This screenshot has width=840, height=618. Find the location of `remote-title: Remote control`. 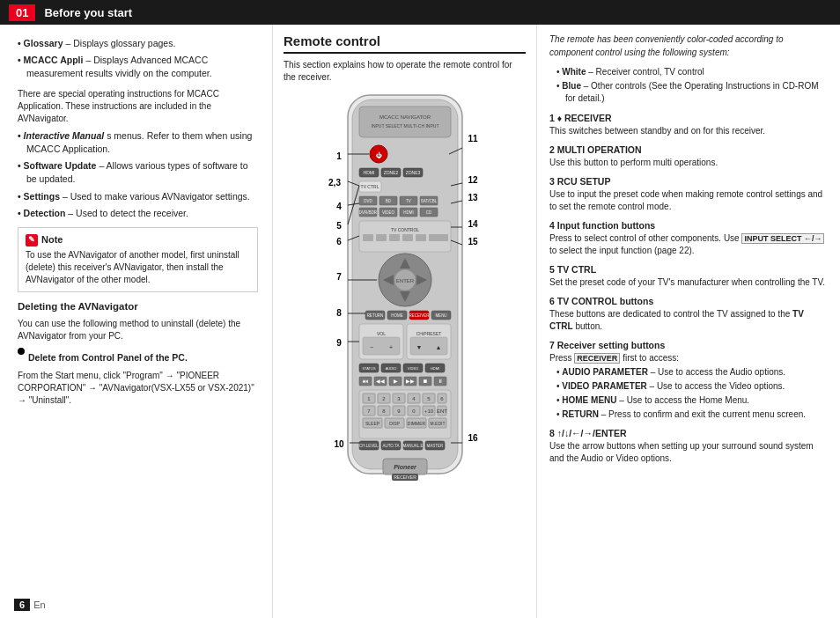

remote-title: Remote control is located at coordinates (405, 44).